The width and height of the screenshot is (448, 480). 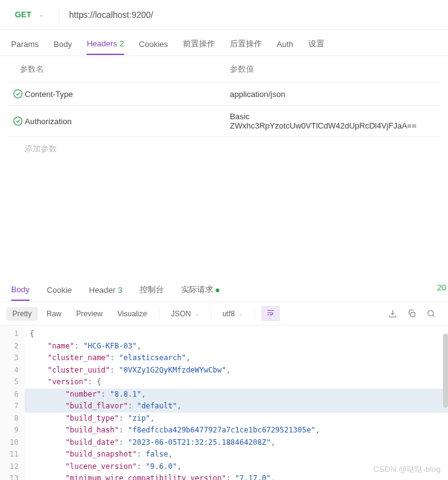 What do you see at coordinates (199, 47) in the screenshot?
I see `tab-pre-request: 前置操作` at bounding box center [199, 47].